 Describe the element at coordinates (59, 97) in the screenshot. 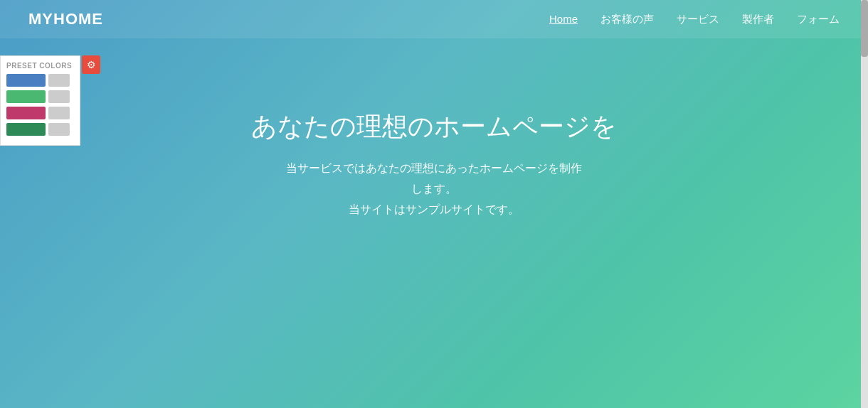

I see `color-swatch-2-right` at that location.